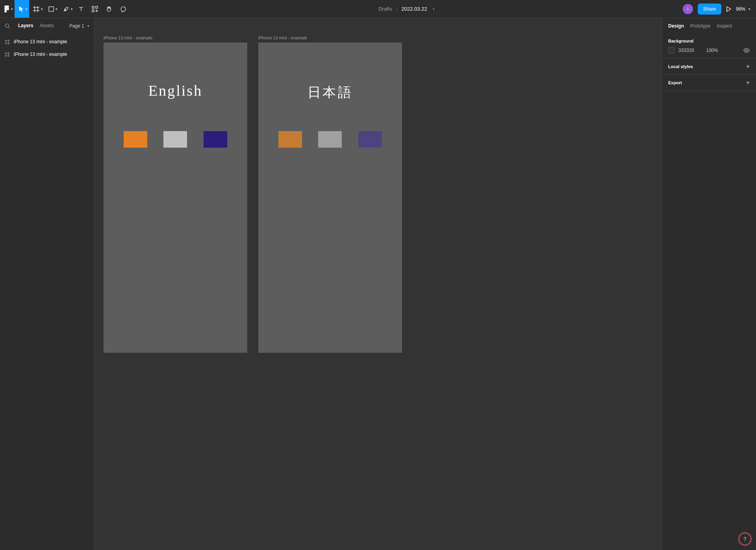 The image size is (756, 550). Describe the element at coordinates (51, 9) in the screenshot. I see `rectangle-icon` at that location.